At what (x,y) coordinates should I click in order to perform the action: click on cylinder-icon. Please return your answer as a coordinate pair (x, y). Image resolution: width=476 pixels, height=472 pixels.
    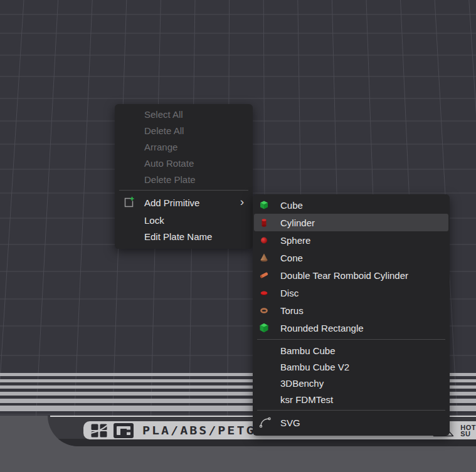
    Looking at the image, I should click on (264, 223).